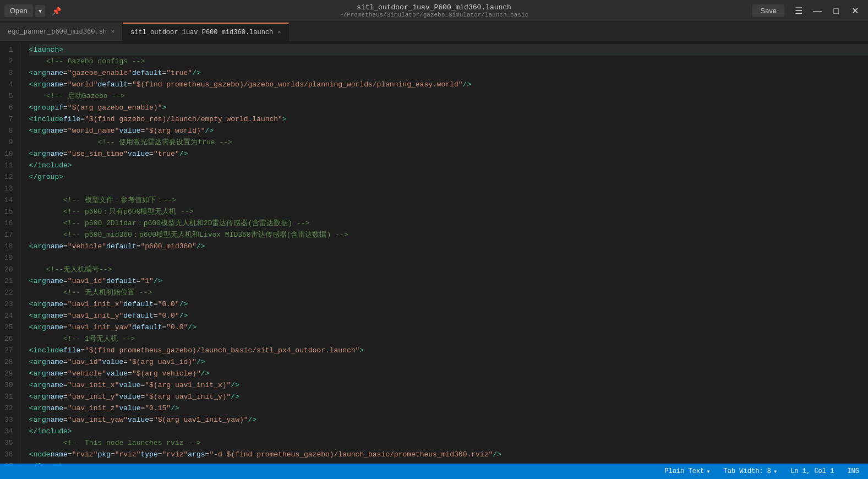 The image size is (868, 479). Describe the element at coordinates (434, 11) in the screenshot. I see `titlebar: Open ▾ 📌 sitl_outdoor_1uav_P600_mid360.l…` at that location.